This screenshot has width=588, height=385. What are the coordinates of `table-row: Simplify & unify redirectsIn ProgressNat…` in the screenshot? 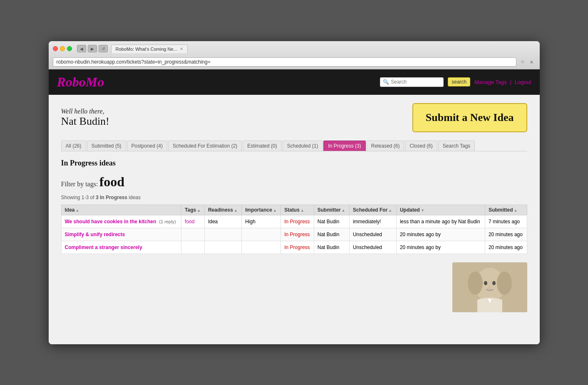 It's located at (294, 234).